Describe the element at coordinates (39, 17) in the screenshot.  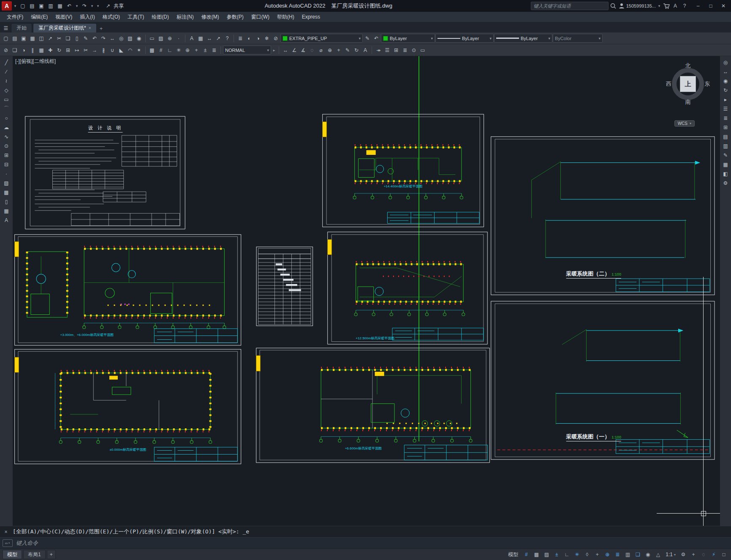
I see `menu-edit: 编辑(E)` at that location.